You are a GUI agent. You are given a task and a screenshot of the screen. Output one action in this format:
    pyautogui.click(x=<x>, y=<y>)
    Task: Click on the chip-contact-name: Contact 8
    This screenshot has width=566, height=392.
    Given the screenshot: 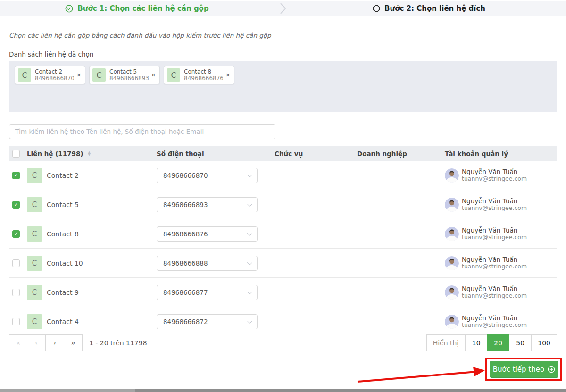 What is the action you would take?
    pyautogui.click(x=204, y=72)
    